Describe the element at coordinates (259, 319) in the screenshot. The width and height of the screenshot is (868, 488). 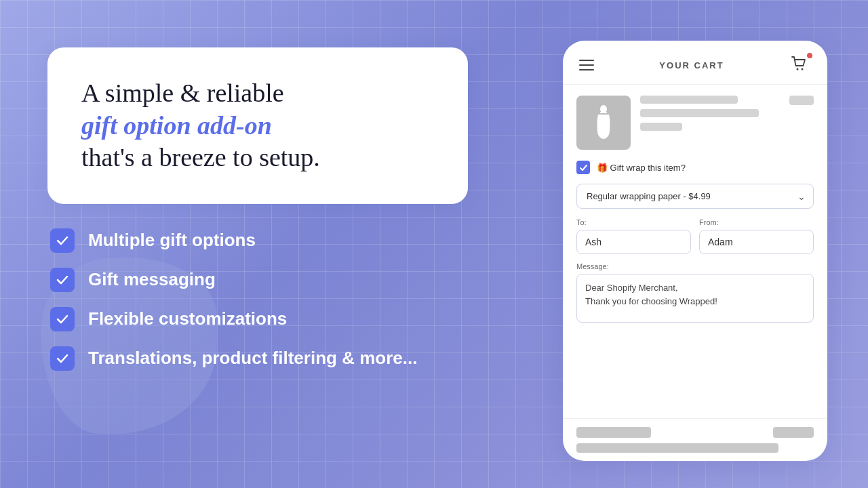
I see `feature-item-3: Flexible customizations` at that location.